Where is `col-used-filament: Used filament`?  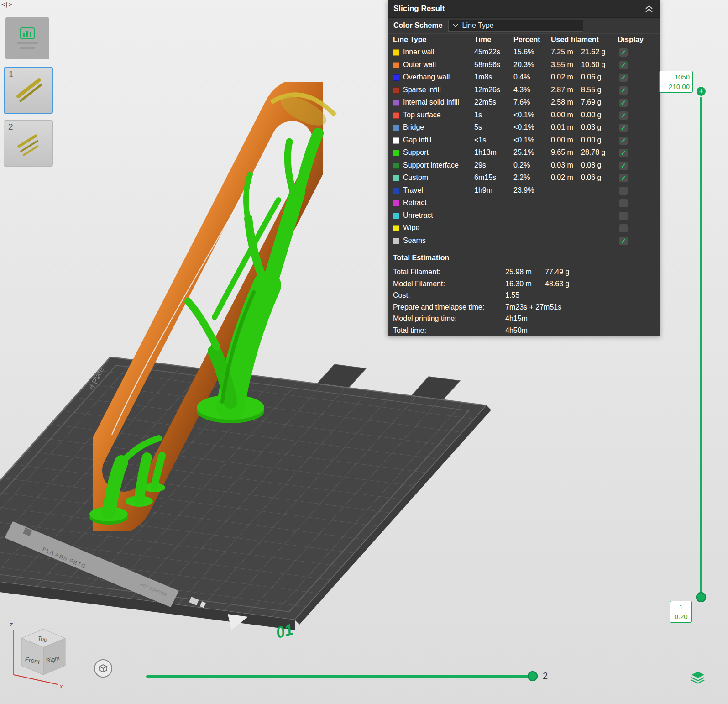 col-used-filament: Used filament is located at coordinates (575, 40).